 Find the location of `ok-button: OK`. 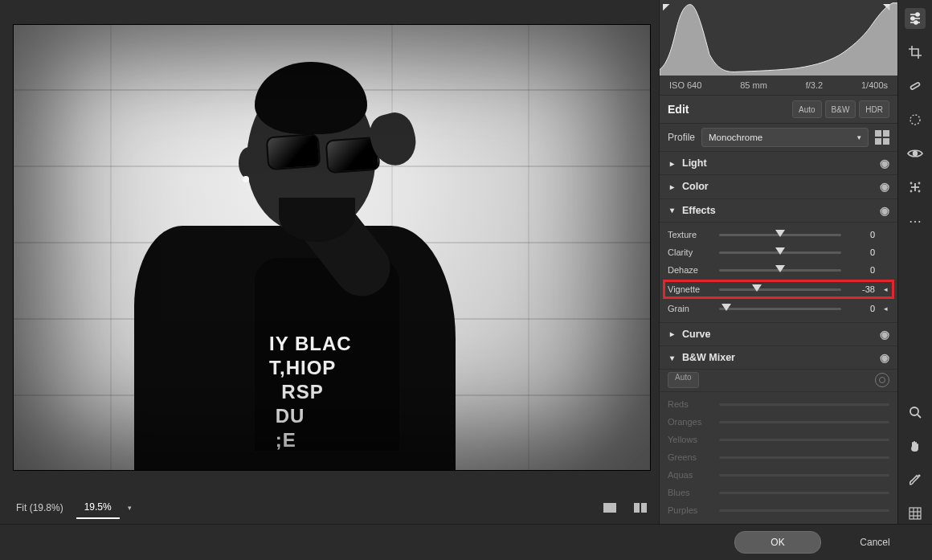

ok-button: OK is located at coordinates (778, 542).